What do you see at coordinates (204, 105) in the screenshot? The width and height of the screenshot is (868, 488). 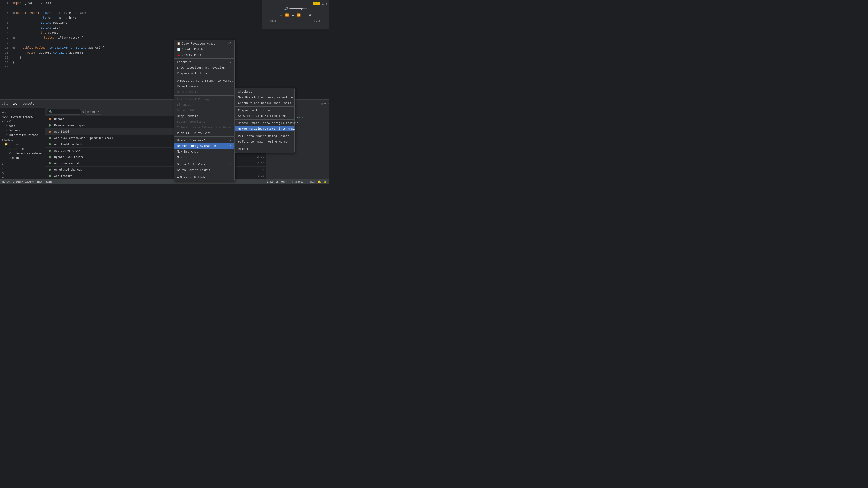 I see `menu-fixup: Fixup...` at bounding box center [204, 105].